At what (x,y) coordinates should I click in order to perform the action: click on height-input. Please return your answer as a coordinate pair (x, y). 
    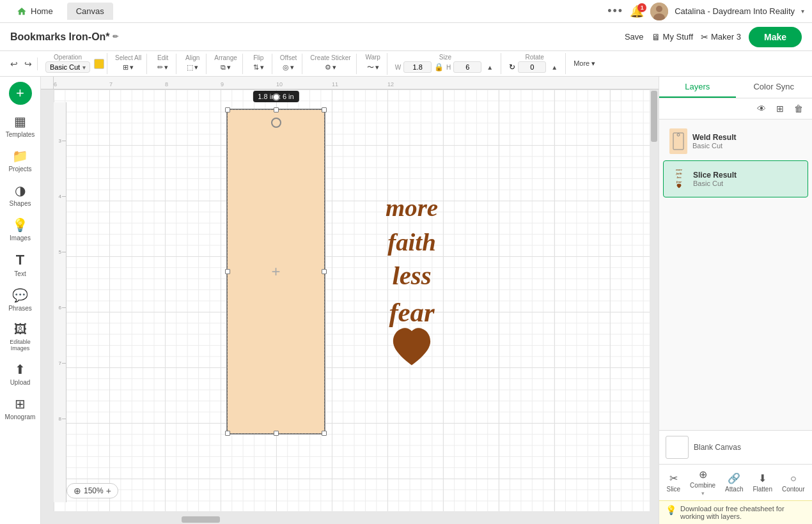
    Looking at the image, I should click on (467, 67).